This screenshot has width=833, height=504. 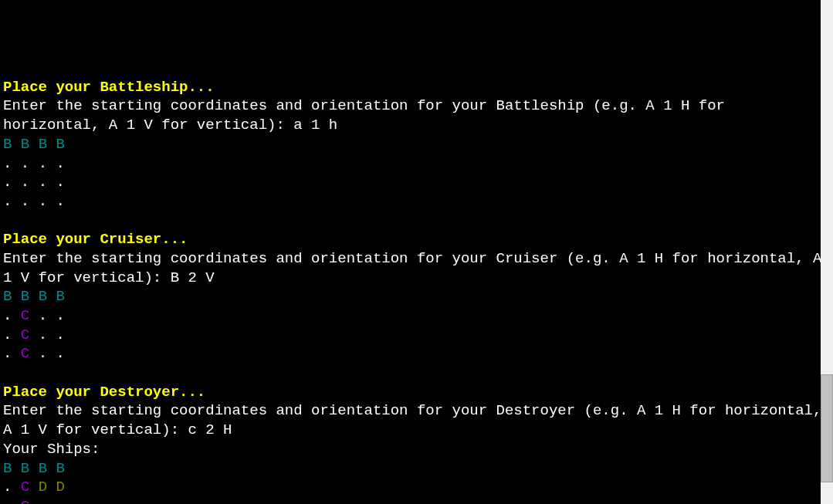 What do you see at coordinates (193, 278) in the screenshot?
I see `user-input: B 2 V` at bounding box center [193, 278].